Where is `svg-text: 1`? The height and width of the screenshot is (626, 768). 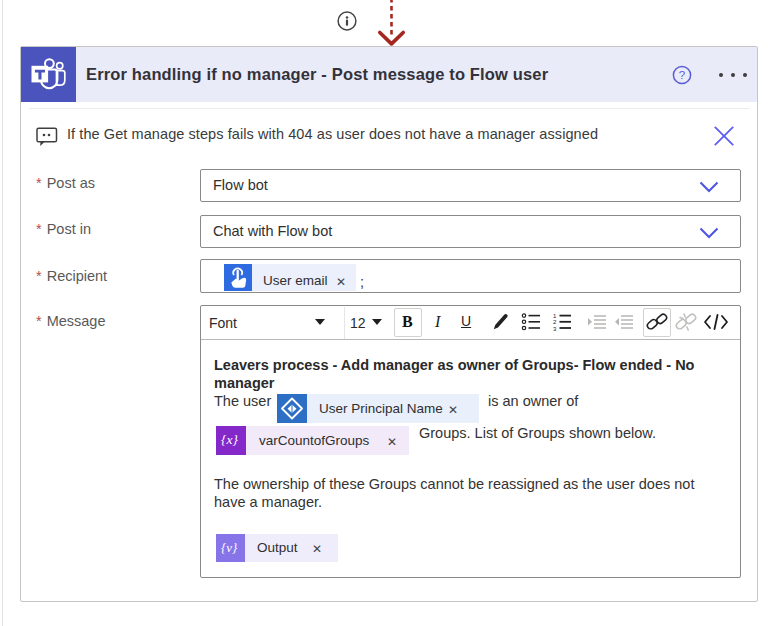 svg-text: 1 is located at coordinates (555, 316).